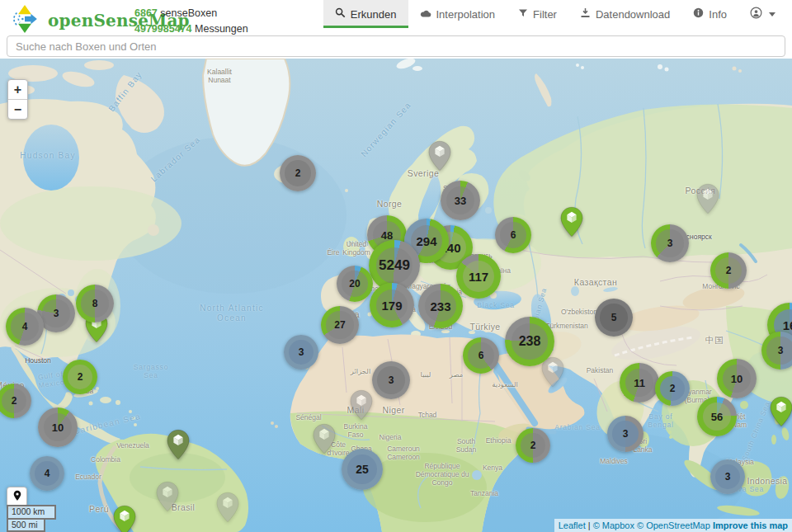 The width and height of the screenshot is (792, 532). I want to click on cluster-center: 33, so click(460, 201).